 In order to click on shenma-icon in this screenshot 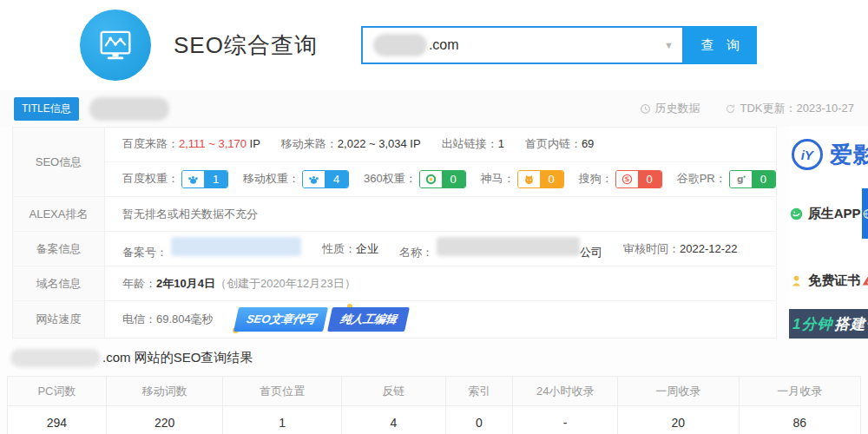, I will do `click(529, 179)`.